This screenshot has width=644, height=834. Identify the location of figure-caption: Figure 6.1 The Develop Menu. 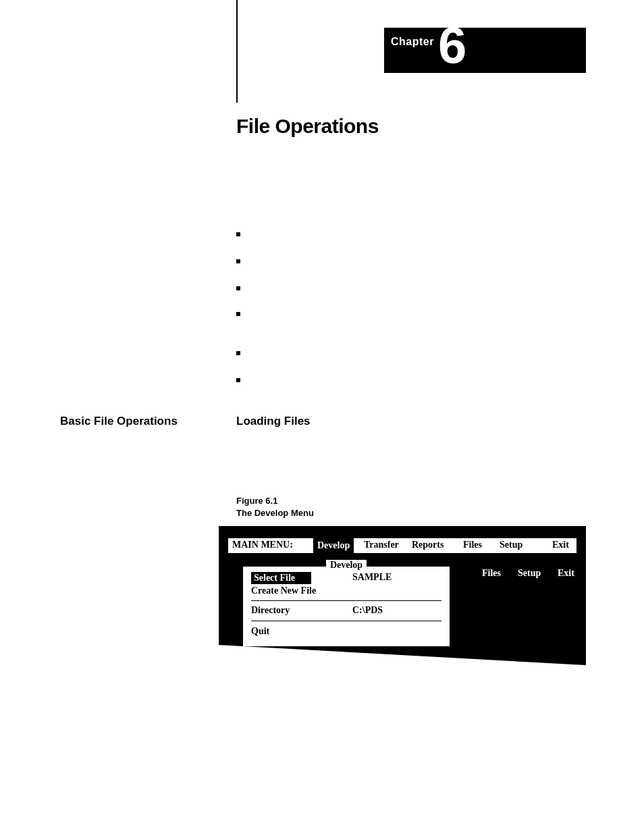
(275, 506).